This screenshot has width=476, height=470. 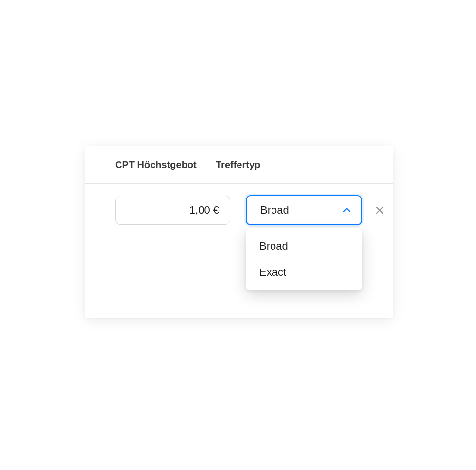 What do you see at coordinates (239, 204) in the screenshot?
I see `table-row: Broad Broad Exact` at bounding box center [239, 204].